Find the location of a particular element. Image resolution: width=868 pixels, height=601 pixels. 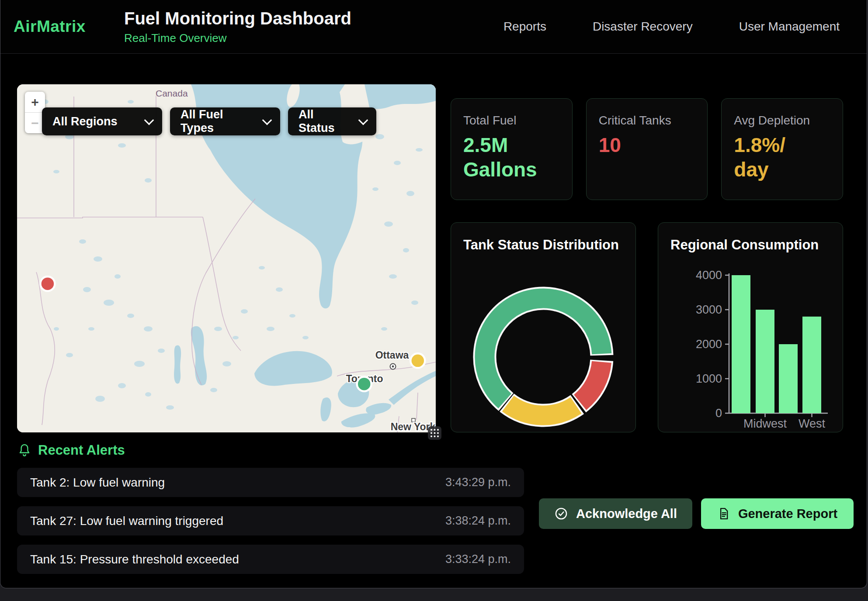

nav-item-user-management: User Management is located at coordinates (789, 27).